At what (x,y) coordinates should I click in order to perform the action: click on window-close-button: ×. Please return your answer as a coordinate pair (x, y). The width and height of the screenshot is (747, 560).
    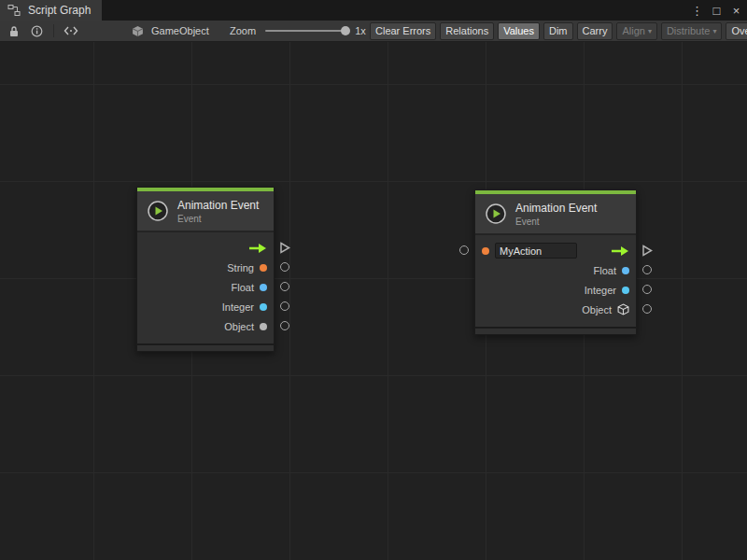
    Looking at the image, I should click on (736, 11).